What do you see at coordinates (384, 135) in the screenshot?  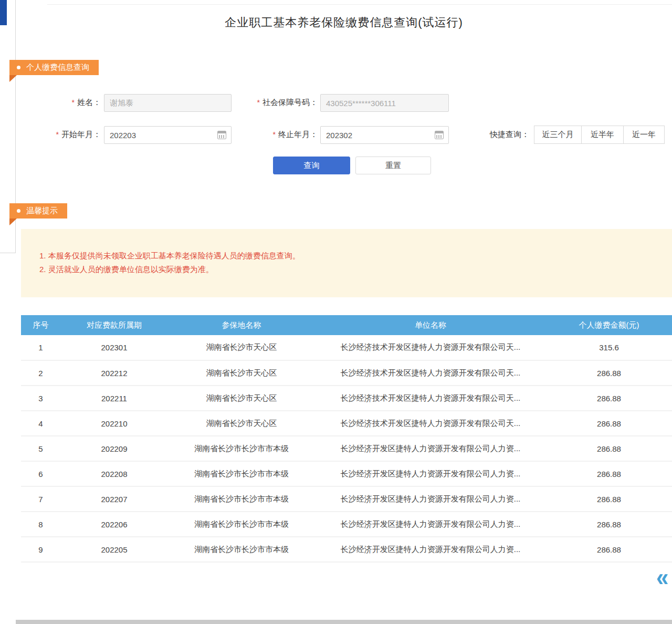 I see `end-month-field` at bounding box center [384, 135].